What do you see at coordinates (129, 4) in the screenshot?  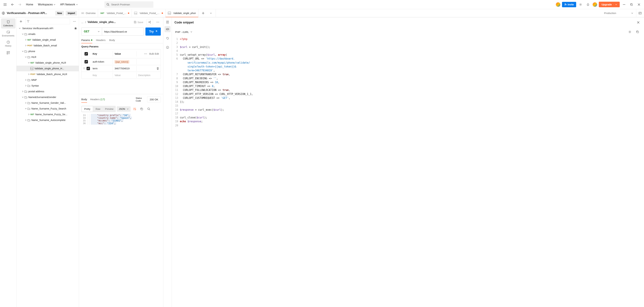 I see `search-input: Search Postman` at bounding box center [129, 4].